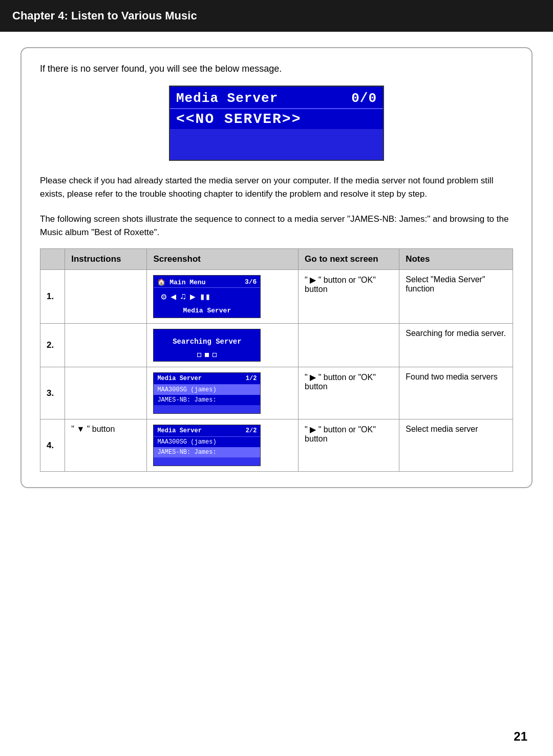 The width and height of the screenshot is (553, 756). What do you see at coordinates (223, 446) in the screenshot?
I see `row-4-screenshot: Media Server 2/2 MAA300SG (james) JAMES-…` at bounding box center [223, 446].